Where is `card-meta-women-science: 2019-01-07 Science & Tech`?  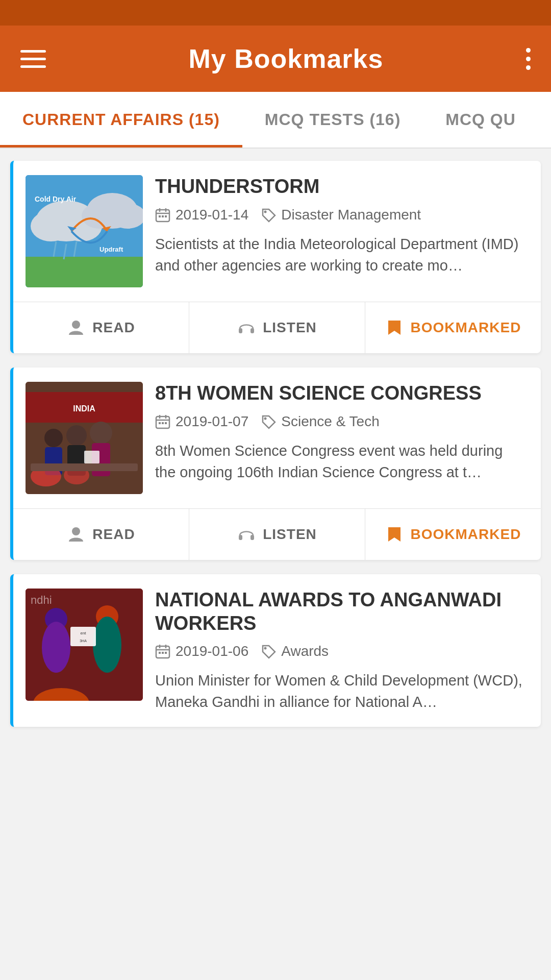
card-meta-women-science: 2019-01-07 Science & Tech is located at coordinates (341, 422).